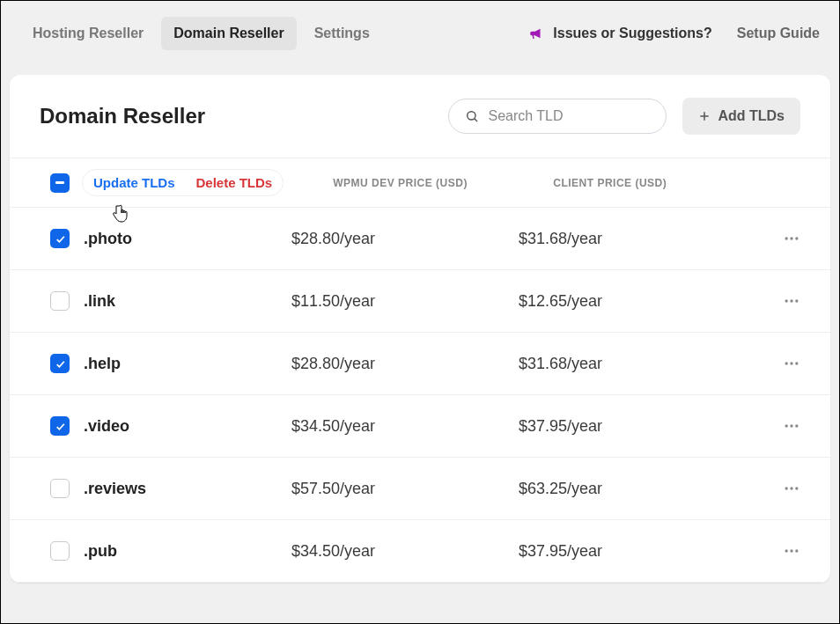 This screenshot has height=624, width=840. What do you see at coordinates (342, 33) in the screenshot?
I see `tab-settings: Settings` at bounding box center [342, 33].